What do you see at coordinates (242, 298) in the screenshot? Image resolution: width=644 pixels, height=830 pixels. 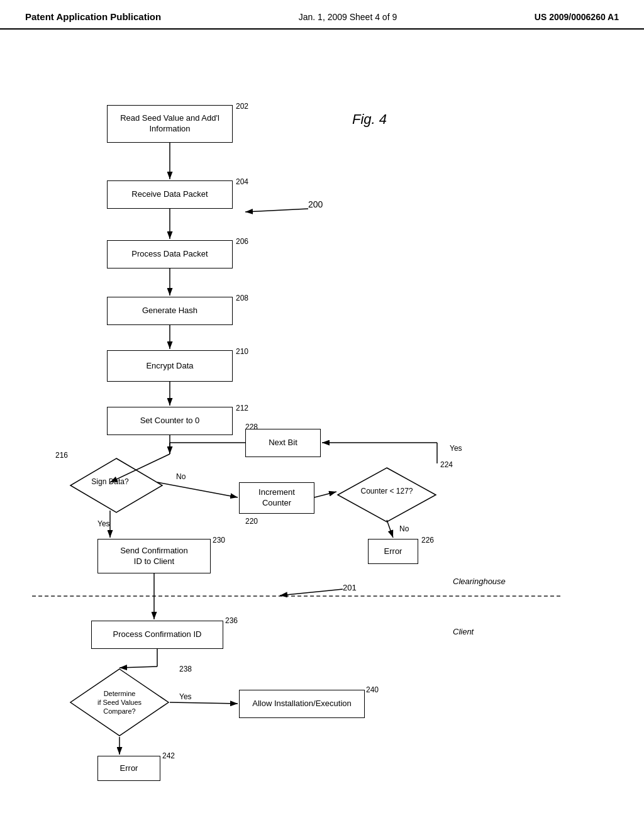 I see `ref-208: 208` at bounding box center [242, 298].